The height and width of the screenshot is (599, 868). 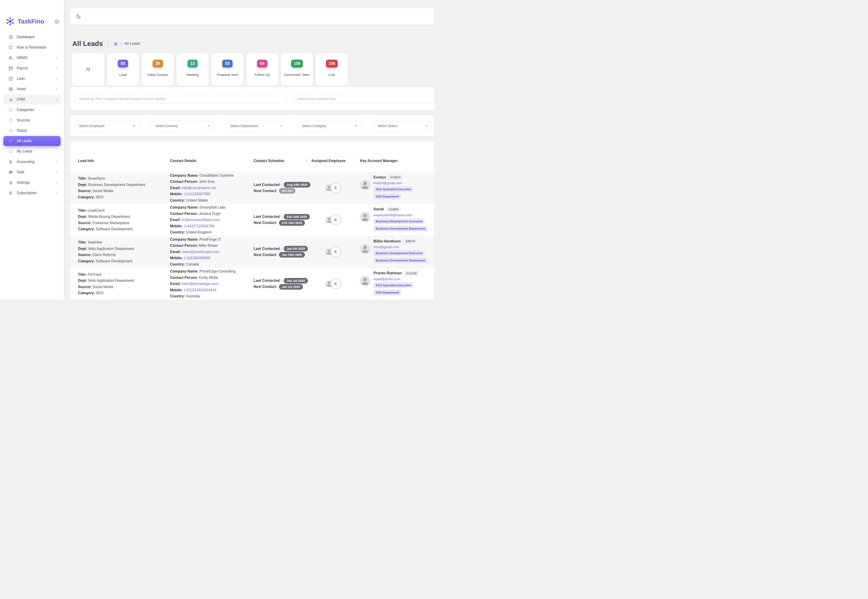 What do you see at coordinates (364, 98) in the screenshot?
I see `next-contact-date-input` at bounding box center [364, 98].